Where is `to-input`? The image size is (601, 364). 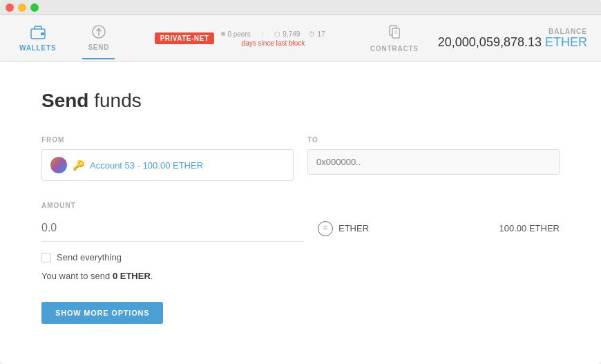
to-input is located at coordinates (434, 162).